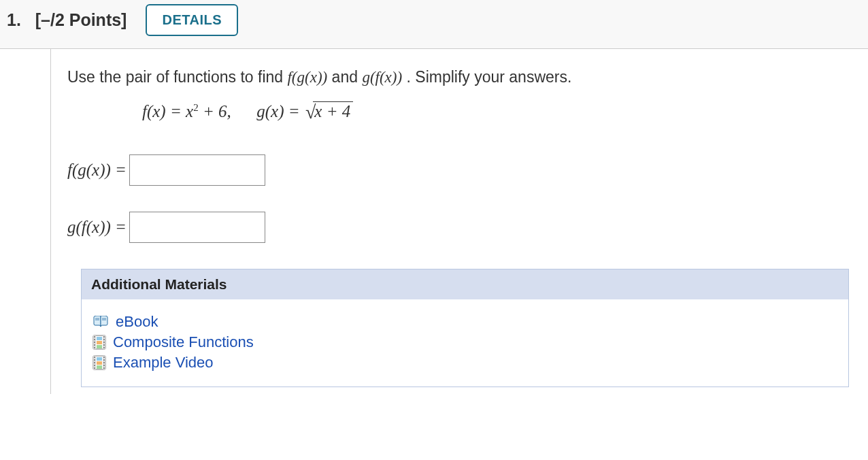 This screenshot has width=868, height=460. What do you see at coordinates (97, 227) in the screenshot?
I see `answer2-label: g(f(x)) =` at bounding box center [97, 227].